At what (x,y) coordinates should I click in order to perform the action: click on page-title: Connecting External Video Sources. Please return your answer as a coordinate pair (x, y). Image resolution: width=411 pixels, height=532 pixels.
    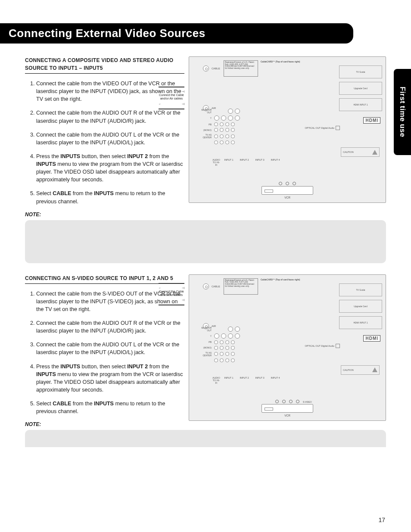
    Looking at the image, I should click on (107, 33).